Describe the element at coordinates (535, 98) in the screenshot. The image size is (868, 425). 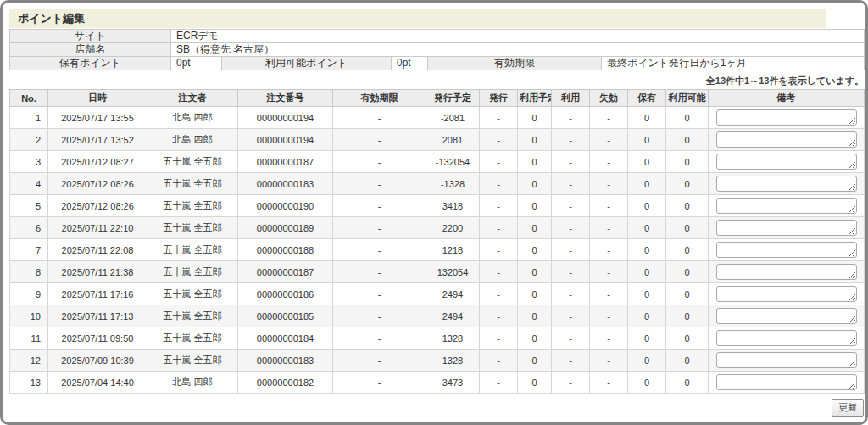
I see `col-header-use-planned: 利用予定` at that location.